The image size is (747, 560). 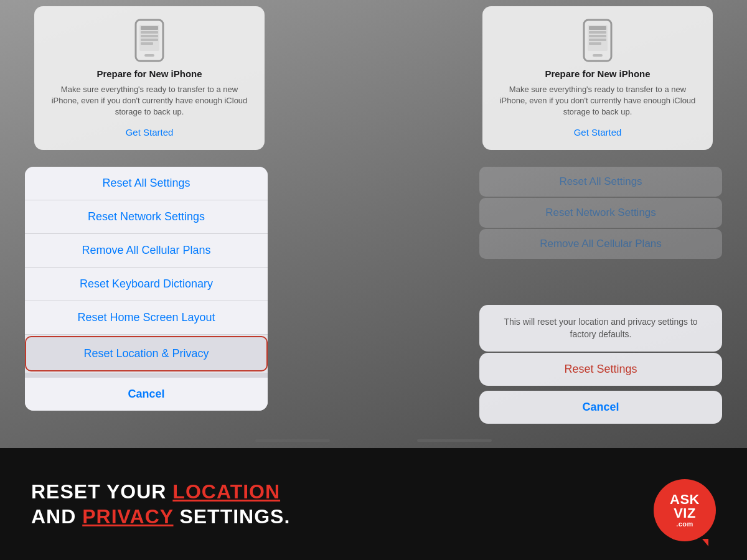 What do you see at coordinates (149, 101) in the screenshot?
I see `prepare-desc-left: Make sure everything's ready to transfer…` at bounding box center [149, 101].